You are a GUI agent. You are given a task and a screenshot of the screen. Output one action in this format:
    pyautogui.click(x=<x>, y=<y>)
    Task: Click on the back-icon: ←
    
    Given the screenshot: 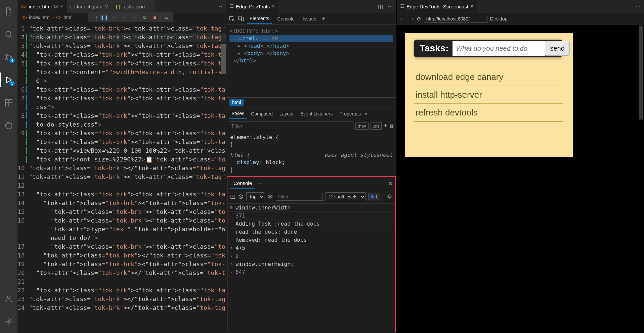 What is the action you would take?
    pyautogui.click(x=402, y=19)
    